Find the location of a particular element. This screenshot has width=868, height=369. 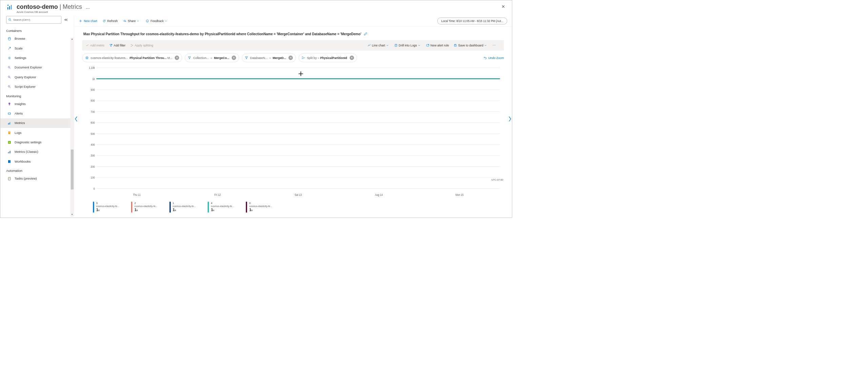

save-to-dashboard-button: Save to dashboard is located at coordinates (471, 45).